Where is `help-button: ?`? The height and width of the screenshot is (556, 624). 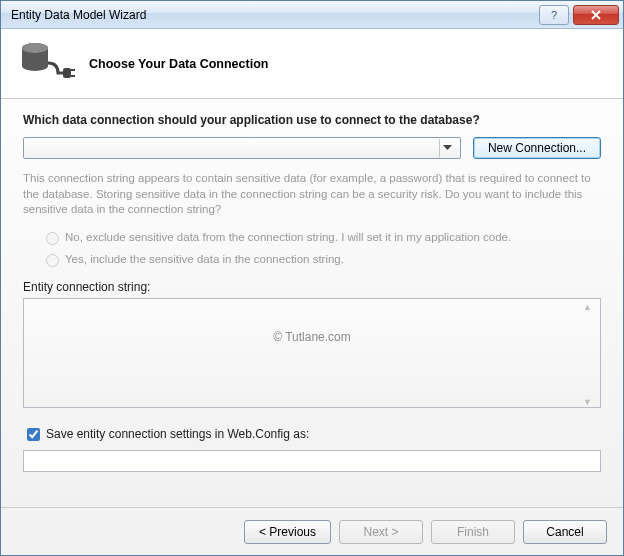
help-button: ? is located at coordinates (554, 15).